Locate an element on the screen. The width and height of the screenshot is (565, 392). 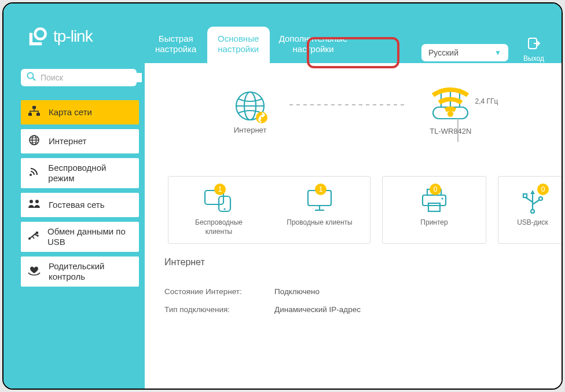
clients-card: 1 Беспроводные клиенты 1 Проводные клиен… is located at coordinates (269, 210).